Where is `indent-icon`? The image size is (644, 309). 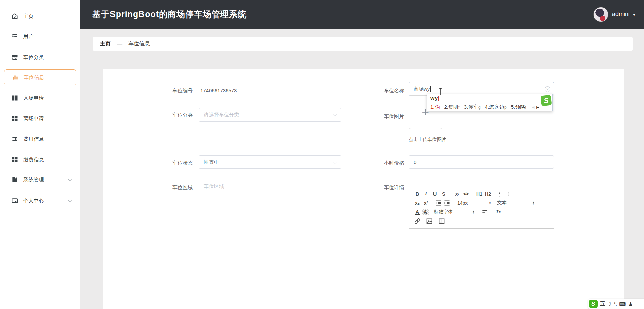
indent-icon is located at coordinates (447, 203).